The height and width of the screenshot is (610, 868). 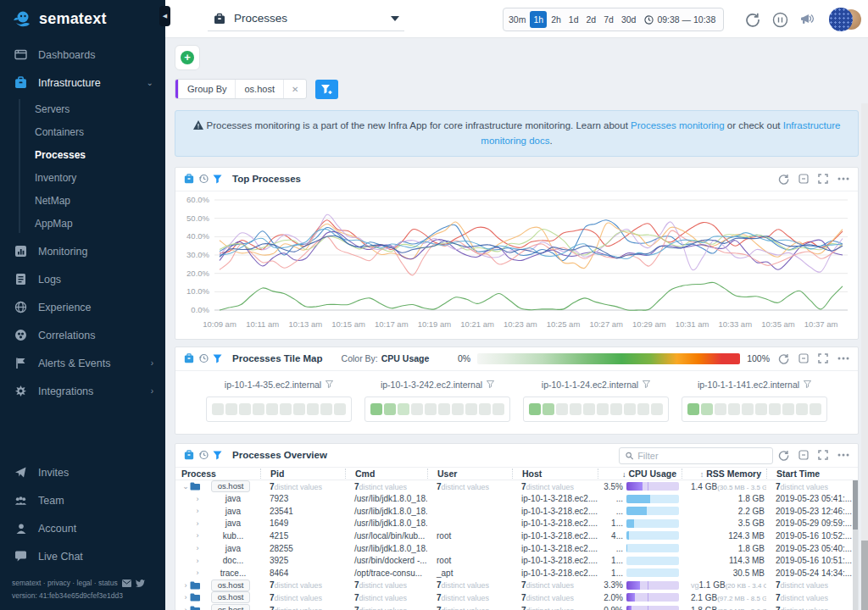 What do you see at coordinates (83, 154) in the screenshot?
I see `sidebar-item-processes: Processes` at bounding box center [83, 154].